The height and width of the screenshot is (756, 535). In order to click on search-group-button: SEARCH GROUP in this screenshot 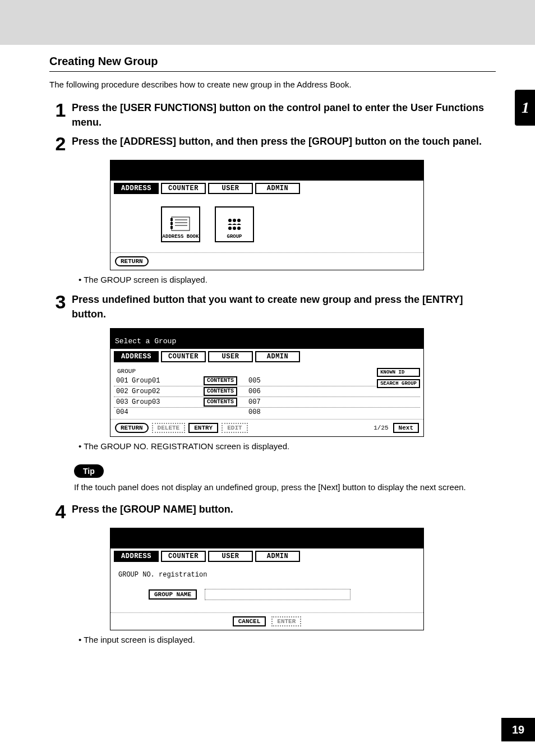, I will do `click(398, 384)`.